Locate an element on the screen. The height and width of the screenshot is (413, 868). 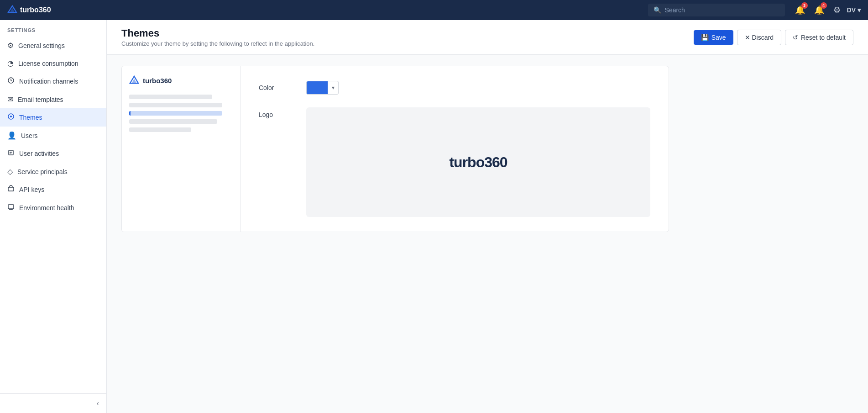
preview-logo-row: turbo360 is located at coordinates (181, 80).